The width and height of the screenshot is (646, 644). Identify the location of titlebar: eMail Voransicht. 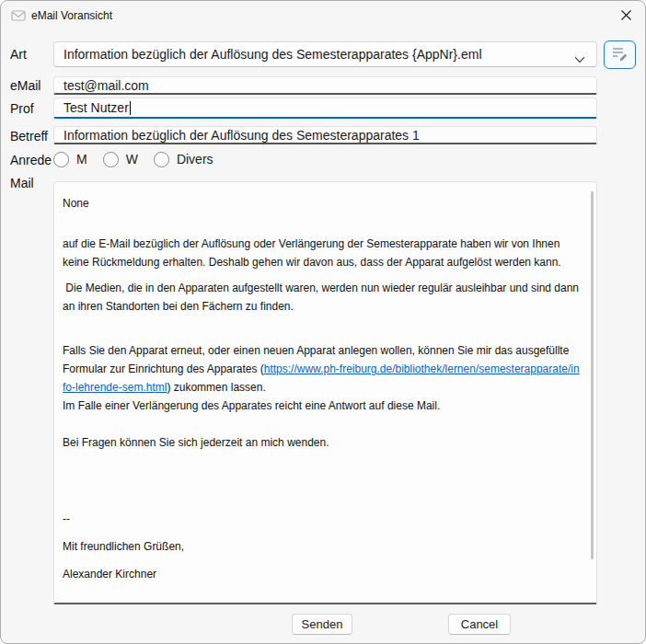
(323, 16).